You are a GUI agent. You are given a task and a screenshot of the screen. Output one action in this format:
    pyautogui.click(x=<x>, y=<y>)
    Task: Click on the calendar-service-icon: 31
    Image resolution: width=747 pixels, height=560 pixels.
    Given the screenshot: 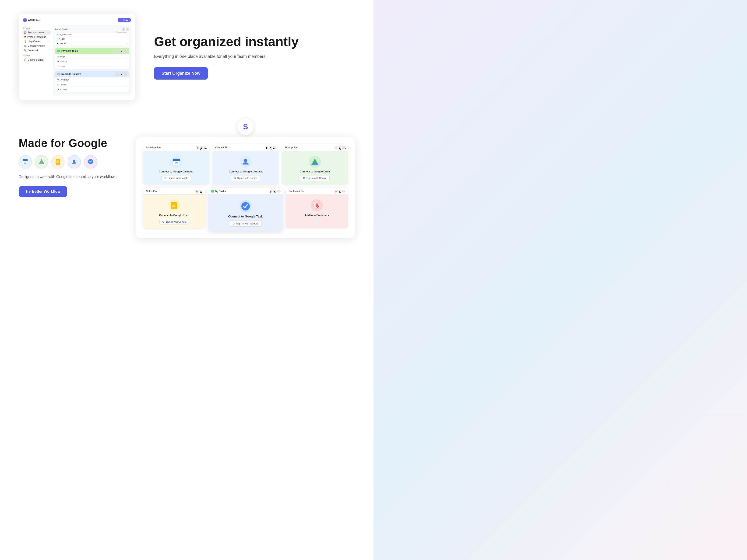 What is the action you would take?
    pyautogui.click(x=176, y=162)
    